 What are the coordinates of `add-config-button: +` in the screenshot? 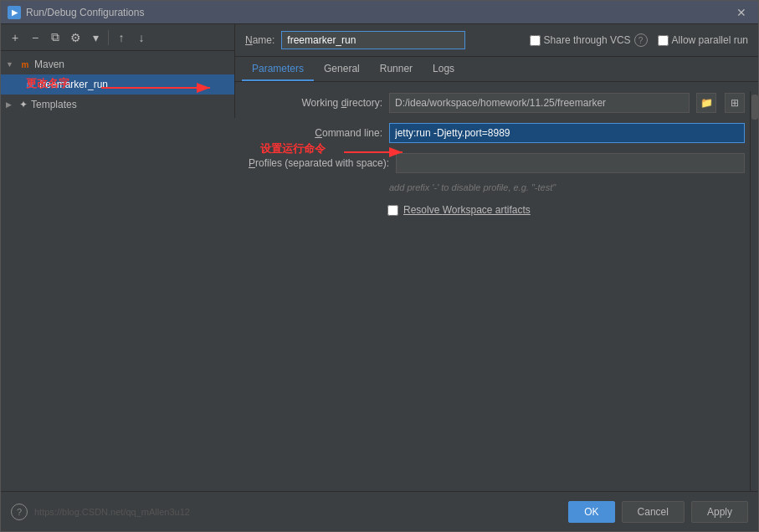 It's located at (15, 38).